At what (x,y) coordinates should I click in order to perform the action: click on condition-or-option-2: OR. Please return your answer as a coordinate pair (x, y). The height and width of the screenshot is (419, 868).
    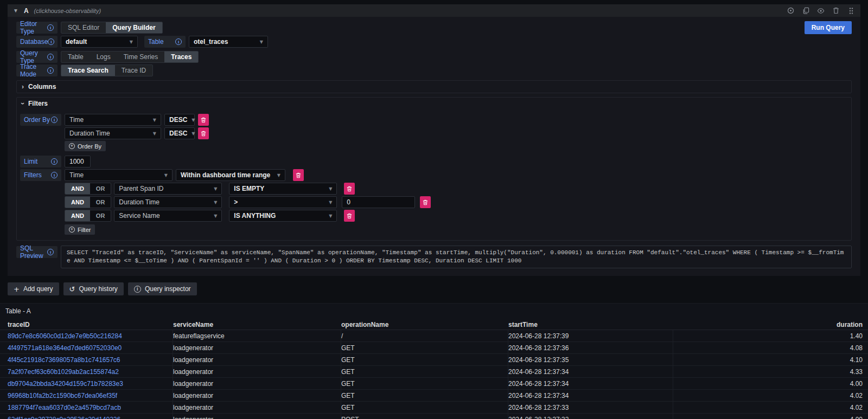
    Looking at the image, I should click on (101, 216).